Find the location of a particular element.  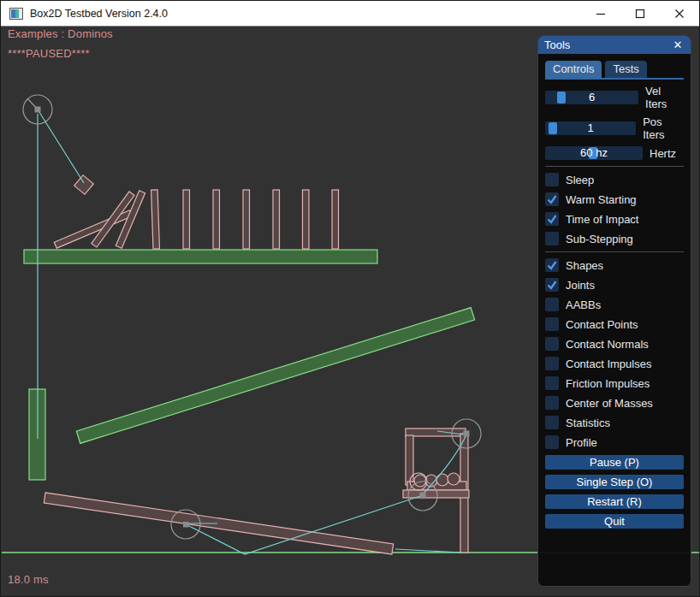

tab-controls: Controls is located at coordinates (573, 69).